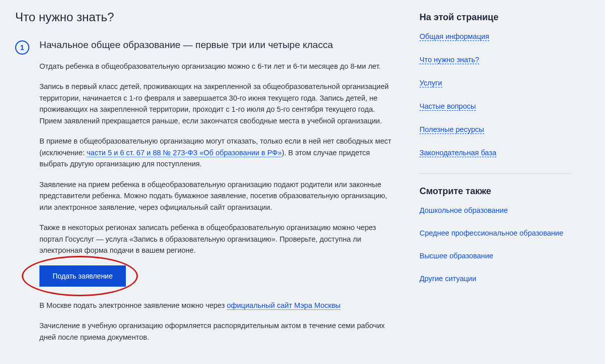  I want to click on sidebar-nav-link-what-to-know: Что нужно знать?, so click(449, 60).